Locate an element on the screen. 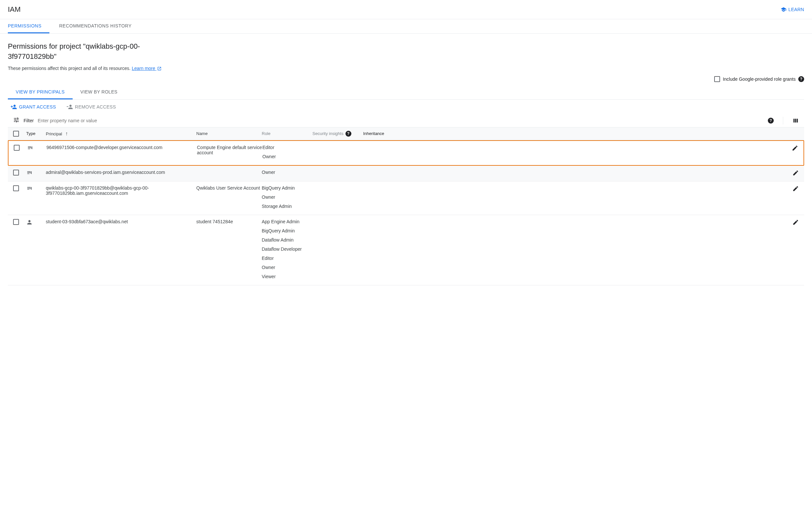 This screenshot has height=523, width=812. include-google-grants-checkbox is located at coordinates (717, 79).